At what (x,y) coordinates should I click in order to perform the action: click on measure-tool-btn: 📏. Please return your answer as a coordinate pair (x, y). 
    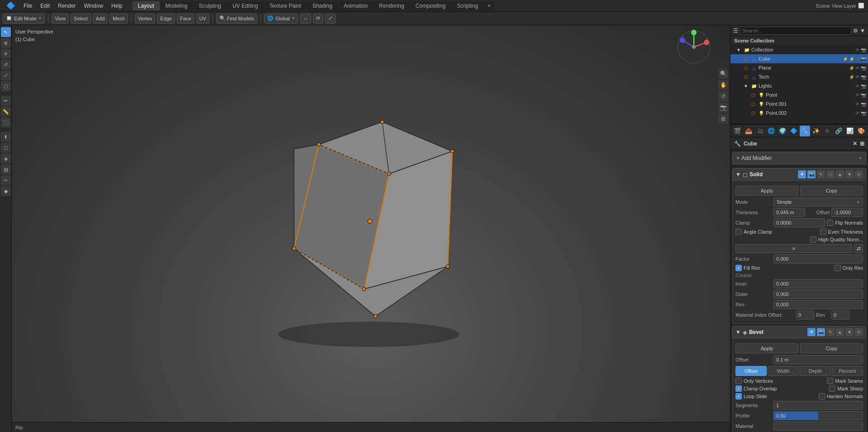
    Looking at the image, I should click on (6, 112).